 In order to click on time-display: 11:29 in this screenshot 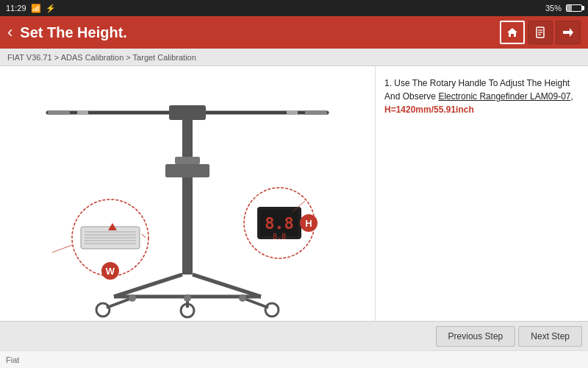, I will do `click(16, 8)`.